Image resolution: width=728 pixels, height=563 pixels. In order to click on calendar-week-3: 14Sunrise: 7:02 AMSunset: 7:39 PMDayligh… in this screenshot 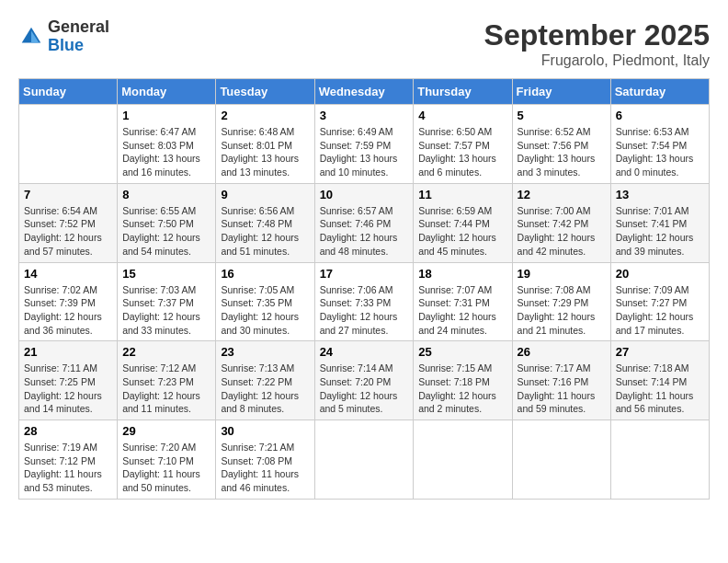, I will do `click(364, 302)`.